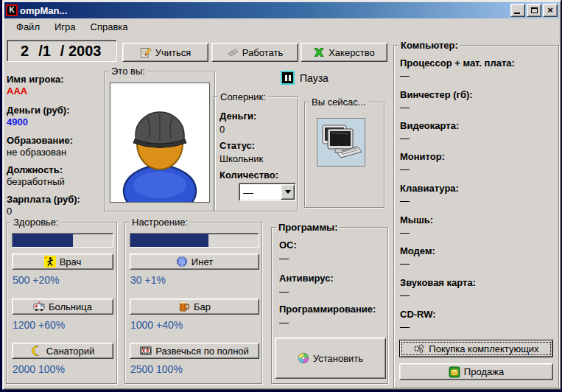 The image size is (562, 392). What do you see at coordinates (71, 351) in the screenshot?
I see `resort-label: Санаторий` at bounding box center [71, 351].